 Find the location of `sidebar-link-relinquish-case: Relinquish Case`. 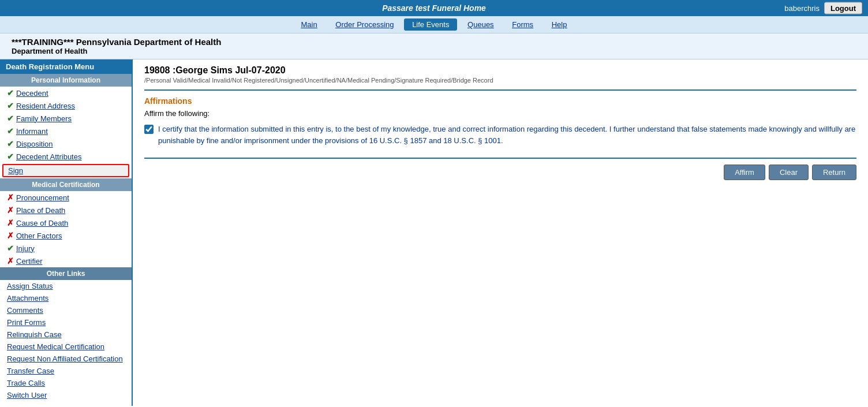

sidebar-link-relinquish-case: Relinquish Case is located at coordinates (66, 335).